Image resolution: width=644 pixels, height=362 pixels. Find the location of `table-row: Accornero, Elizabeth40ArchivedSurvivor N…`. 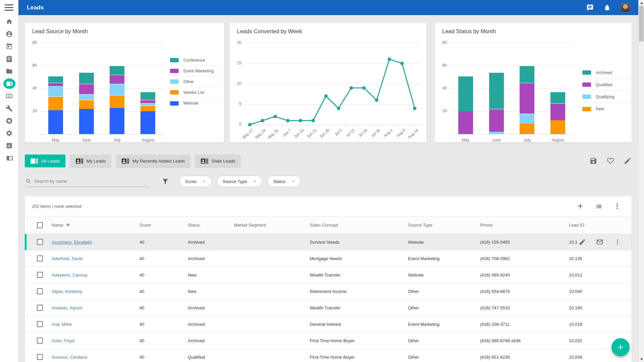

table-row: Accornero, Elizabeth40ArchivedSurvivor N… is located at coordinates (328, 242).